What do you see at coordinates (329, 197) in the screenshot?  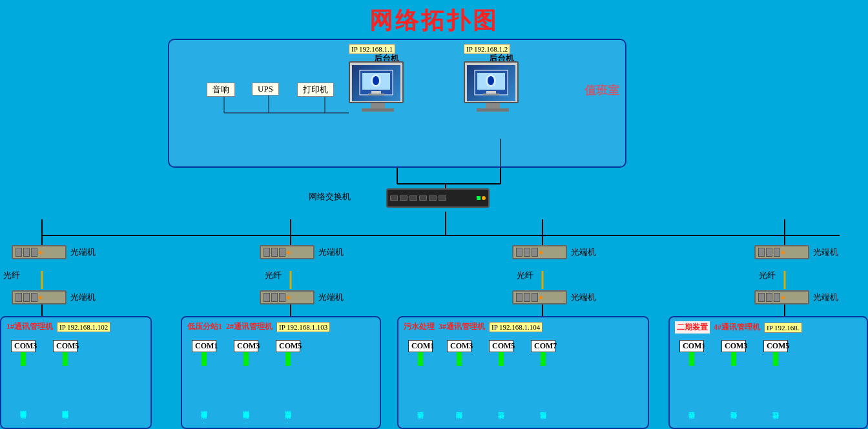 I see `switch-label: 网络交换机` at bounding box center [329, 197].